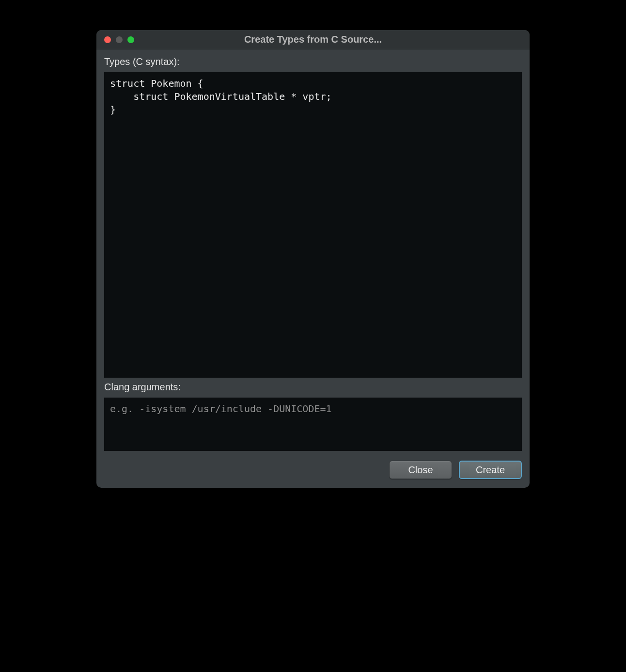 This screenshot has width=626, height=672. I want to click on zoom-window-icon, so click(131, 40).